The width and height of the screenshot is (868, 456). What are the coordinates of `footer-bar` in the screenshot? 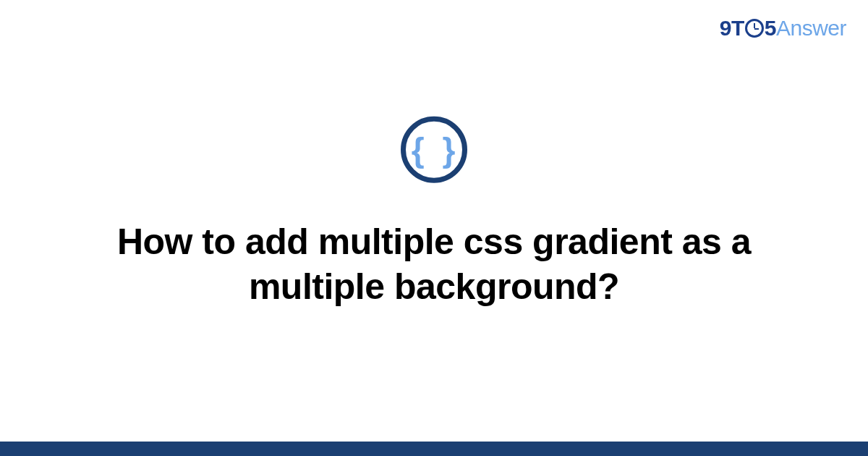 It's located at (434, 449).